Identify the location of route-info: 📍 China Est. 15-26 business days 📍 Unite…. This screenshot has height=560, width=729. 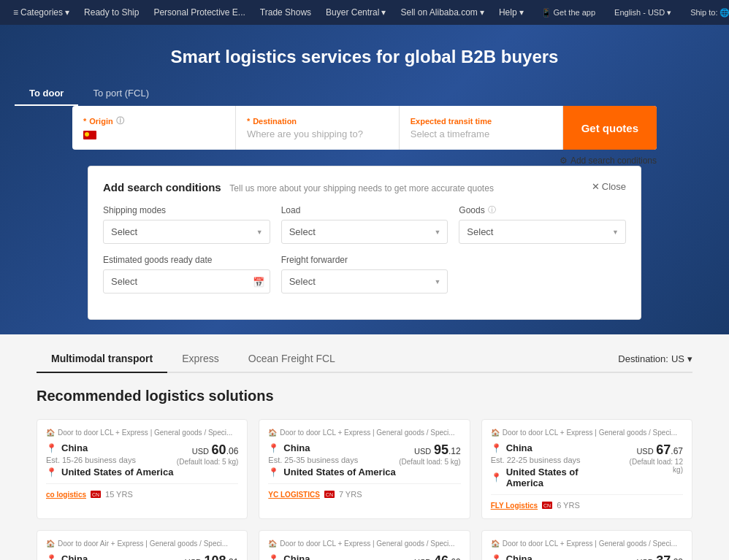
(110, 460).